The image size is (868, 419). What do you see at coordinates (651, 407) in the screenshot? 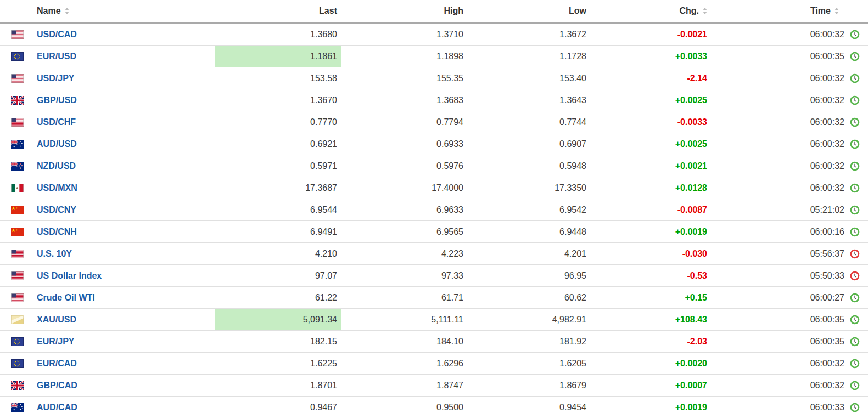
I see `change-value: +0.0019` at bounding box center [651, 407].